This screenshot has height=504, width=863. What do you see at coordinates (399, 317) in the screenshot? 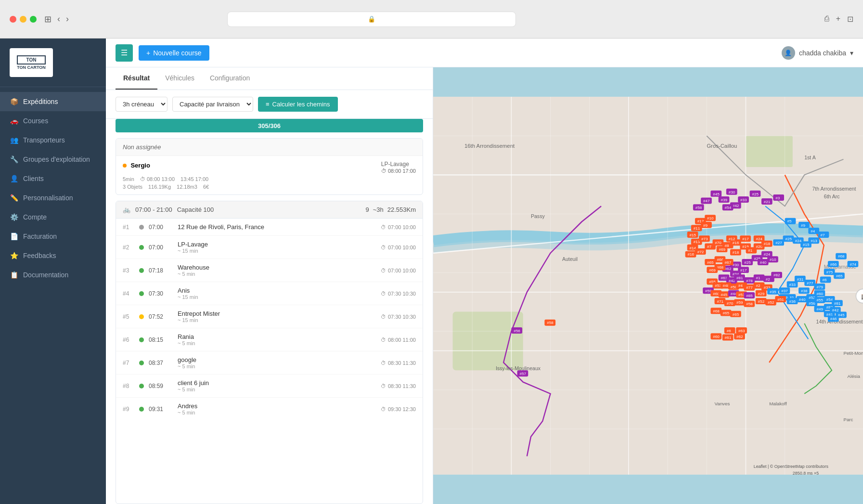
I see `stop-window: ⏱ 07:30 10:30` at bounding box center [399, 317].